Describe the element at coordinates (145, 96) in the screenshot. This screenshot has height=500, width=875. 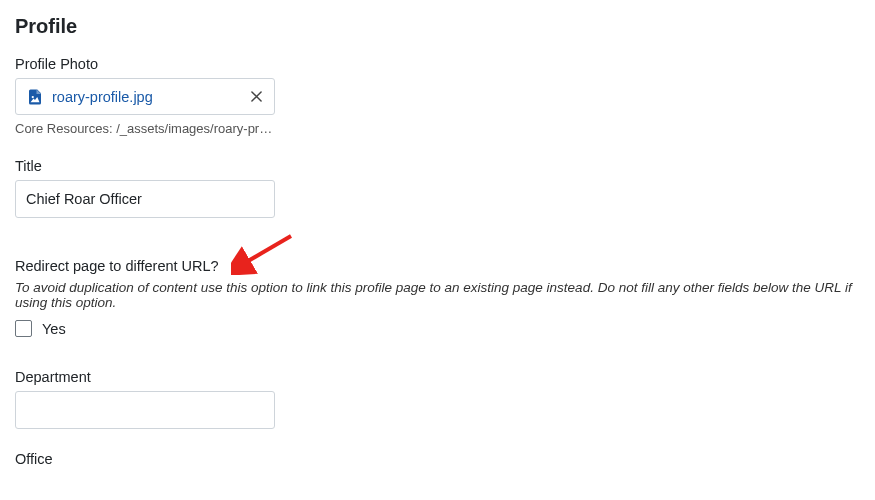
I see `profile-photo-chip: roary-profile.jpg` at that location.